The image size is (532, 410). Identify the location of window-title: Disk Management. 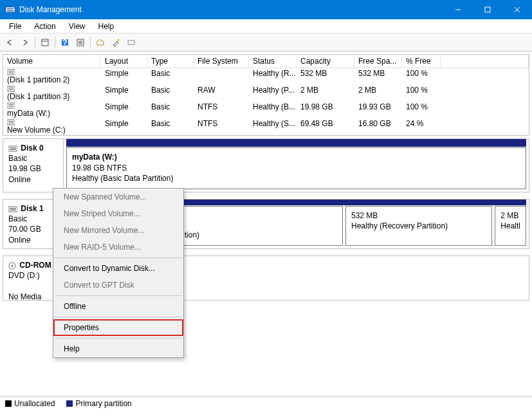
(232, 10).